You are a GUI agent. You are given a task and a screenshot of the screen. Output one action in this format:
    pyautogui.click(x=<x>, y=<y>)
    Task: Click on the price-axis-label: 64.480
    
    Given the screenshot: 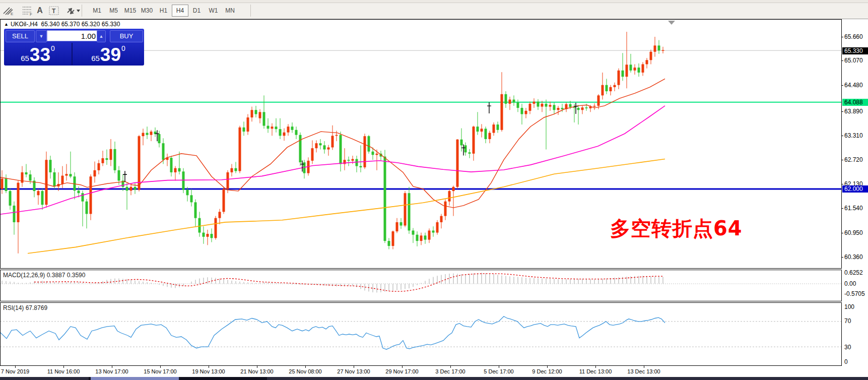 What is the action you would take?
    pyautogui.click(x=853, y=86)
    